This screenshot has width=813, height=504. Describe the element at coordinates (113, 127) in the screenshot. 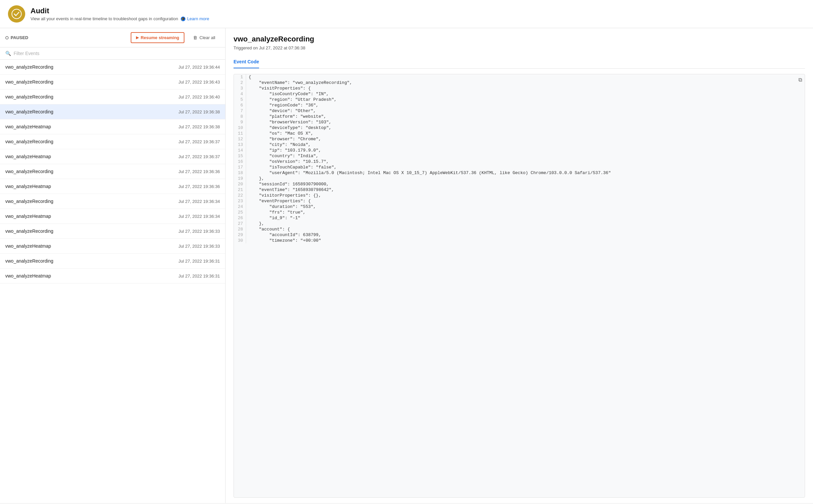

I see `event-row: vwo_analyzeHeatmap Jul 27, 2022 19:36:38` at that location.